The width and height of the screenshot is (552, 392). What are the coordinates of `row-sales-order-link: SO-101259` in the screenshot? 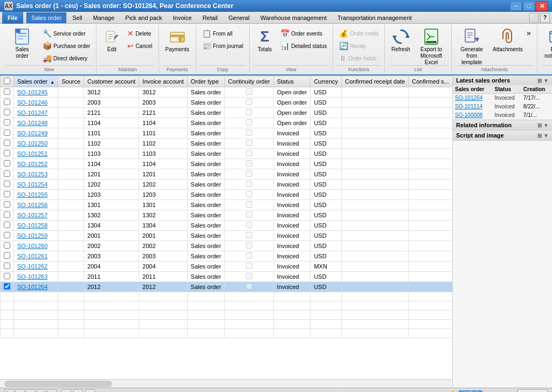 It's located at (32, 236).